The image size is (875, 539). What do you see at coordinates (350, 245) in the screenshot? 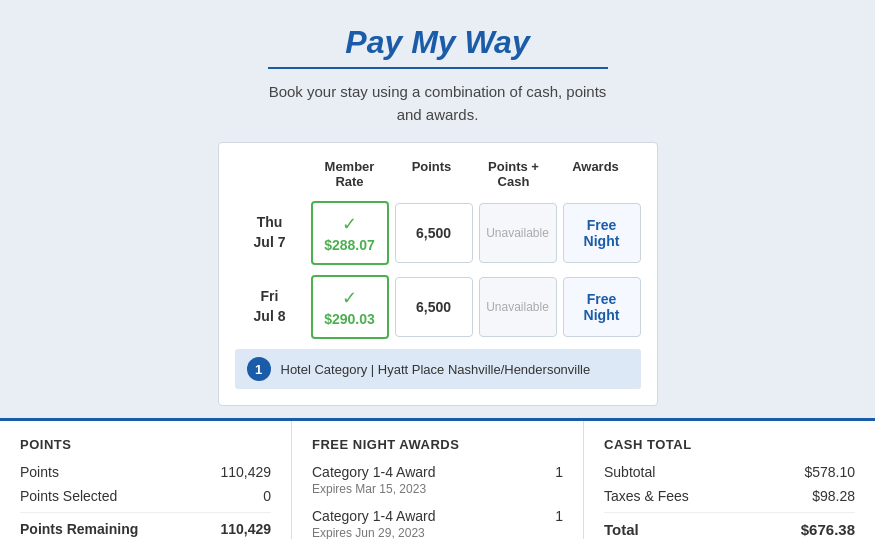
I see `rate-price-1: $288.07` at bounding box center [350, 245].